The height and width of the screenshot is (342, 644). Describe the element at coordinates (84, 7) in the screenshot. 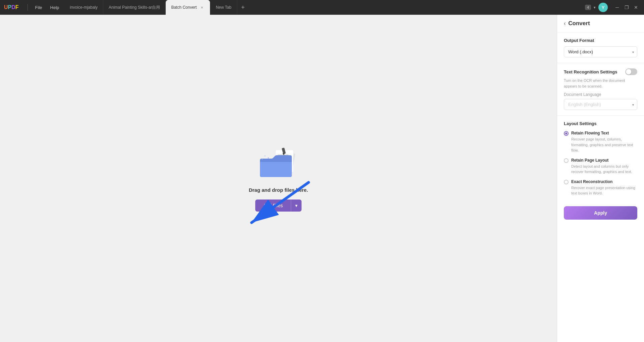

I see `tab-invoice-label: invoice-mjabaly` at that location.